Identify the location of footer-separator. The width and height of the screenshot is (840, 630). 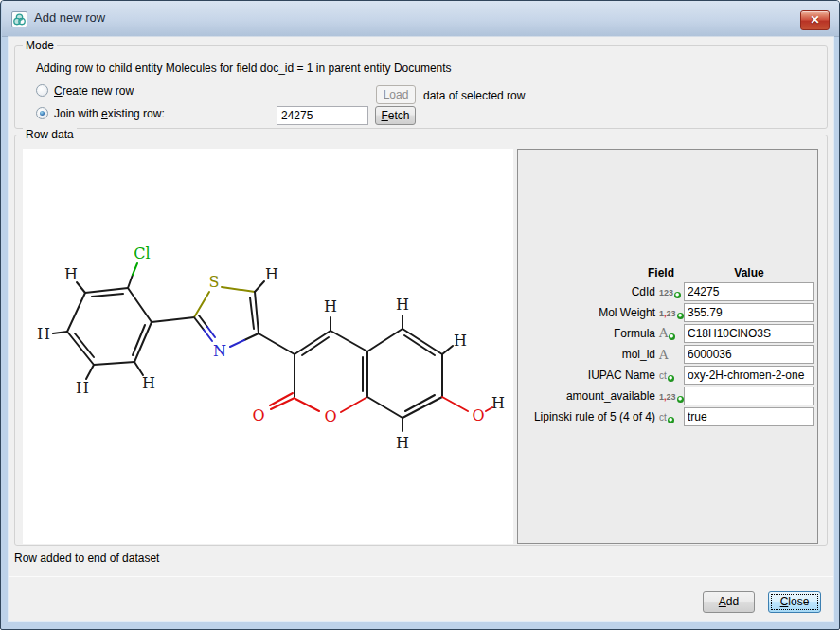
(420, 576).